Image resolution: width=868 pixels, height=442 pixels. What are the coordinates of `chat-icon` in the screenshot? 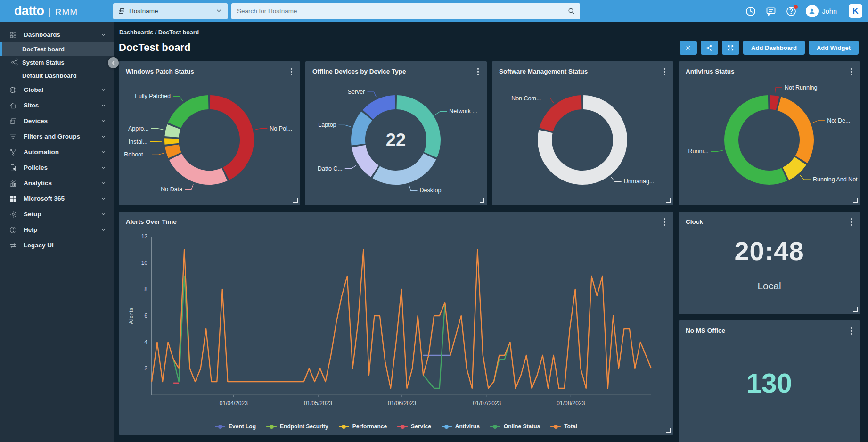 It's located at (771, 11).